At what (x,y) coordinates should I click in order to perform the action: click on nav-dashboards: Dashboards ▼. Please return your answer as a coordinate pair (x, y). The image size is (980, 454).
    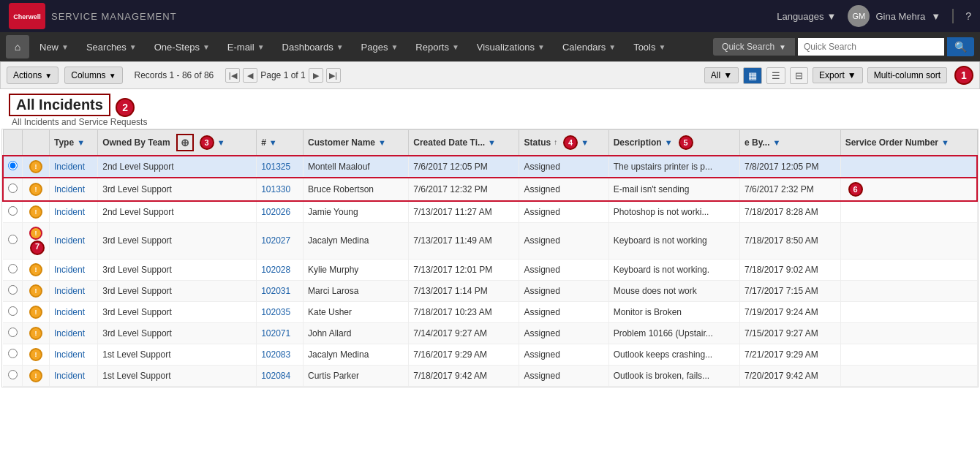
    Looking at the image, I should click on (313, 47).